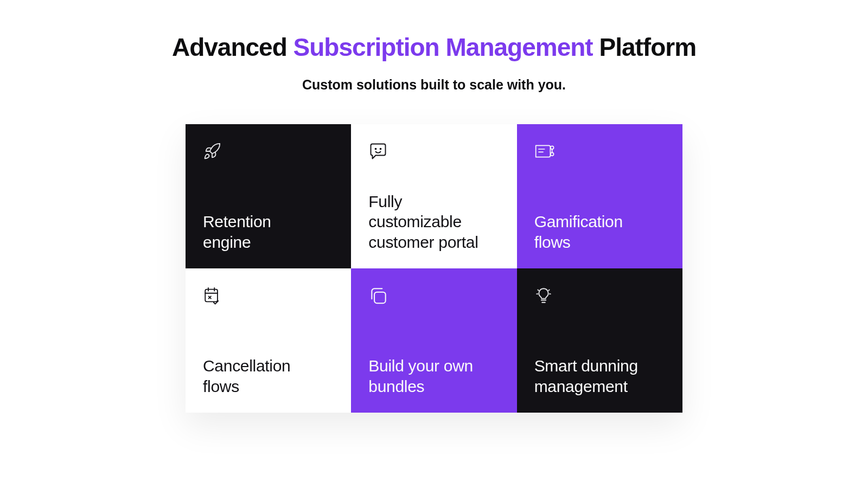 This screenshot has width=868, height=488. I want to click on chat-smile-icon, so click(379, 151).